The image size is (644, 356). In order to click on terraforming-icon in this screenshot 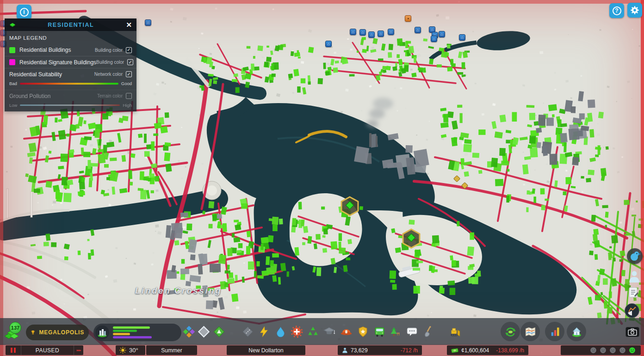, I will do `click(428, 331)`.